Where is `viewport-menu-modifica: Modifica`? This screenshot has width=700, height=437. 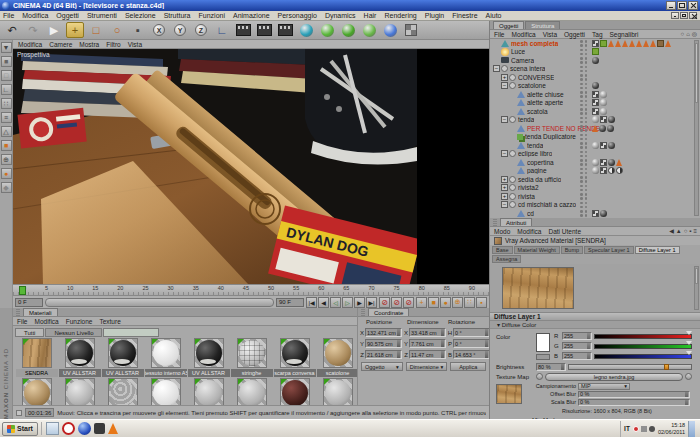
viewport-menu-modifica: Modifica is located at coordinates (30, 44).